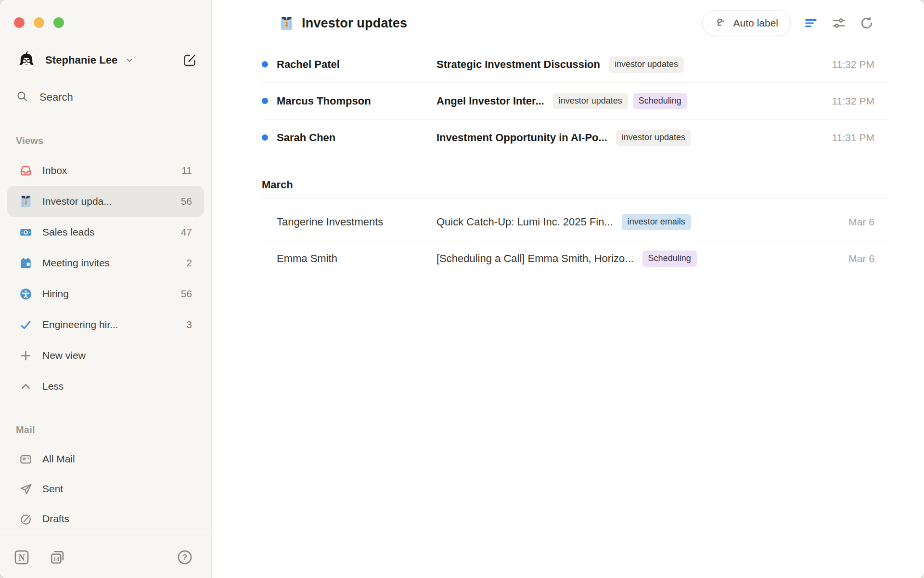  What do you see at coordinates (357, 259) in the screenshot?
I see `email-sender: Emma Smith` at bounding box center [357, 259].